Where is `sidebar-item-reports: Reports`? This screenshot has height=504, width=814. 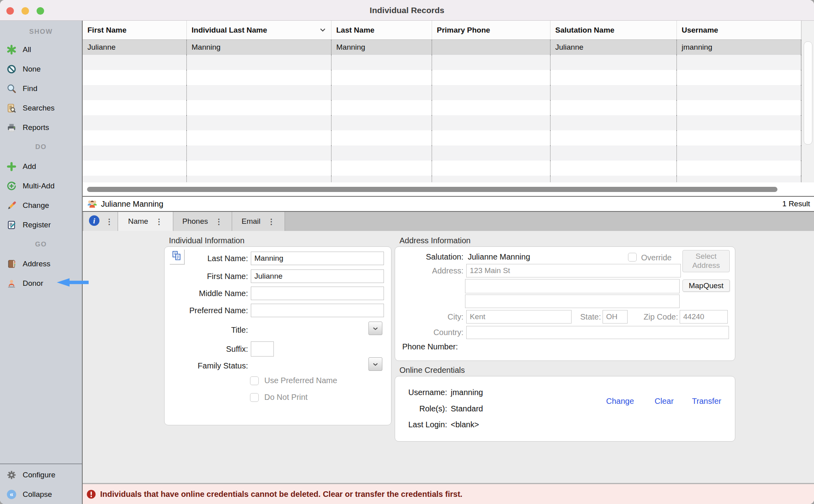 sidebar-item-reports: Reports is located at coordinates (41, 127).